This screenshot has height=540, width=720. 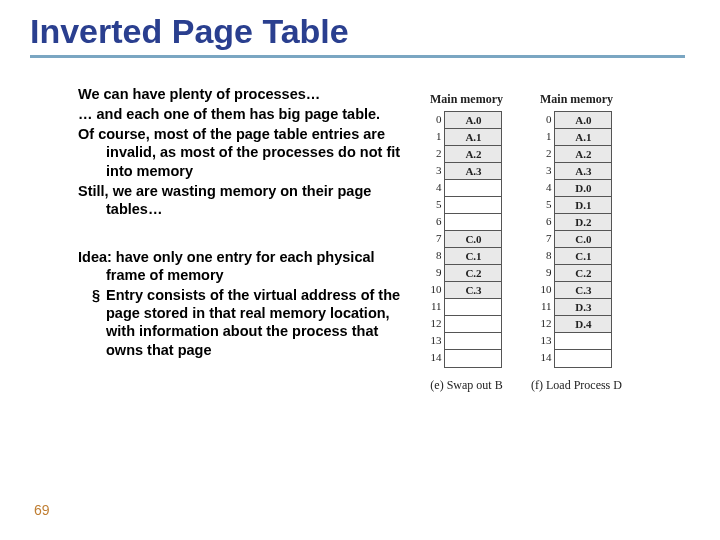 I want to click on memory-cell: D.2, so click(x=583, y=222).